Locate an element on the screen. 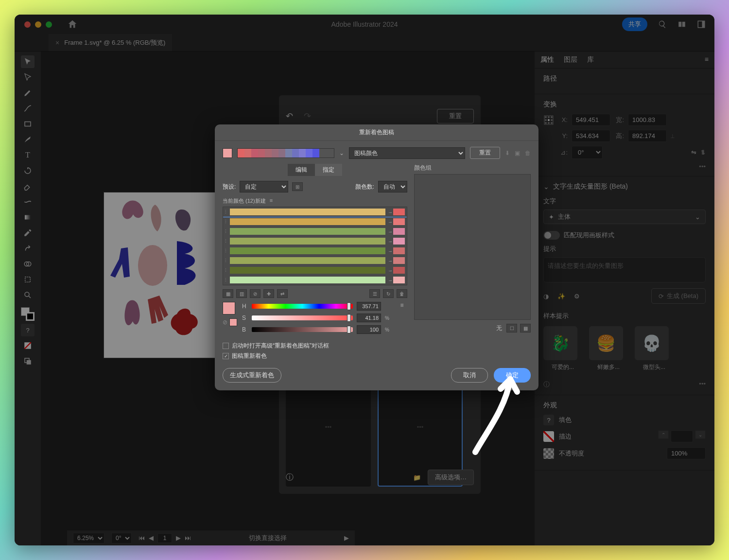  ok-button: 确定 is located at coordinates (512, 375).